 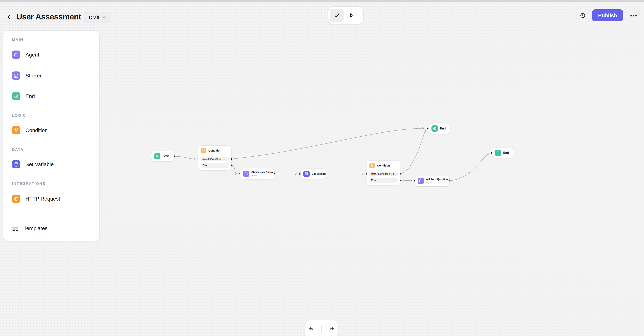 I want to click on toolbar-divider, so click(x=322, y=329).